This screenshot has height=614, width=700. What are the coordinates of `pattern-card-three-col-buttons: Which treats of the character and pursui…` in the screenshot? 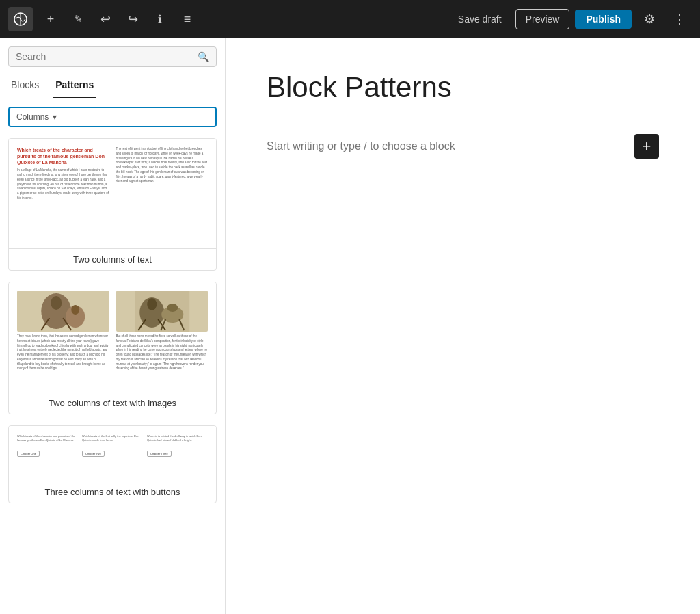 It's located at (112, 464).